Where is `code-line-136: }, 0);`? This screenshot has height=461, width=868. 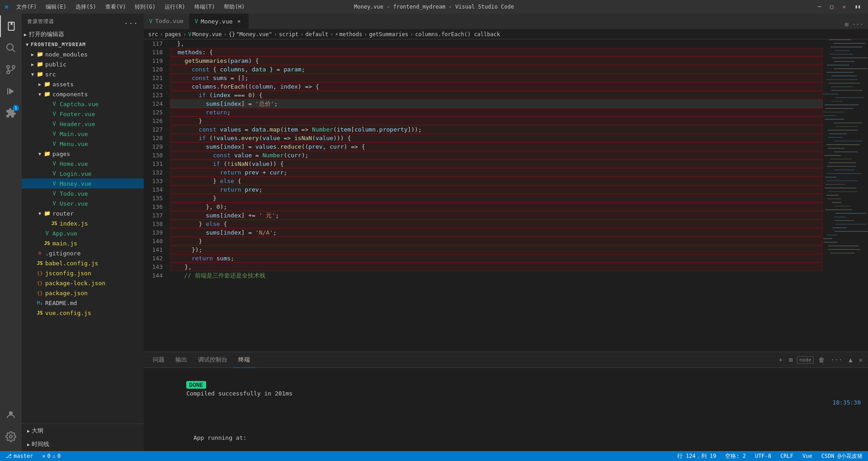 code-line-136: }, 0); is located at coordinates (496, 207).